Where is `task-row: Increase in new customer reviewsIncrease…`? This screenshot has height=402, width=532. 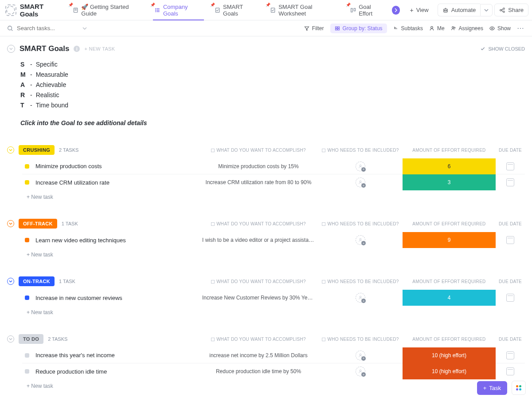 task-row: Increase in new customer reviewsIncrease… is located at coordinates (274, 298).